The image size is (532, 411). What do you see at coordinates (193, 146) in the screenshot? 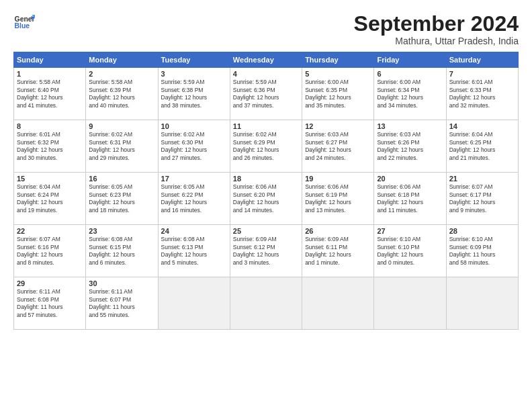
I see `table-row: 10Sunrise: 6:02 AMSunset: 6:30 PMDayligh…` at bounding box center [193, 146].